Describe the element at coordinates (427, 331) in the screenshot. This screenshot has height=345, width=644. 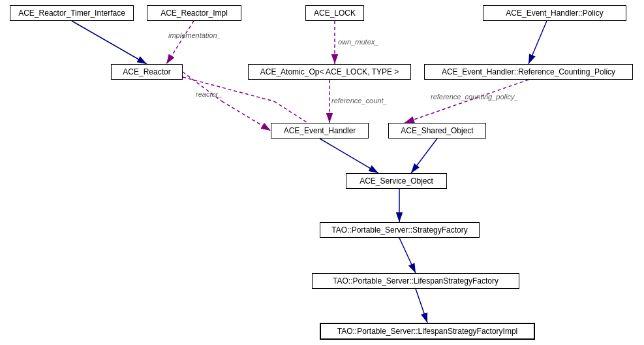
I see `node-tao-lifespan-strategy-factory-impl: TAO::Portable_Server::LifespanStrategyFa…` at that location.